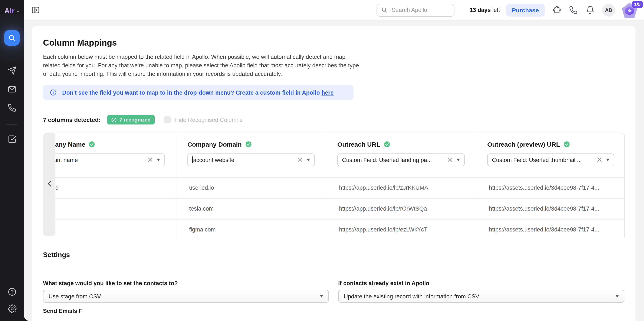 This screenshot has height=321, width=644. Describe the element at coordinates (251, 209) in the screenshot. I see `cell-company-domain: tesla.com` at that location.